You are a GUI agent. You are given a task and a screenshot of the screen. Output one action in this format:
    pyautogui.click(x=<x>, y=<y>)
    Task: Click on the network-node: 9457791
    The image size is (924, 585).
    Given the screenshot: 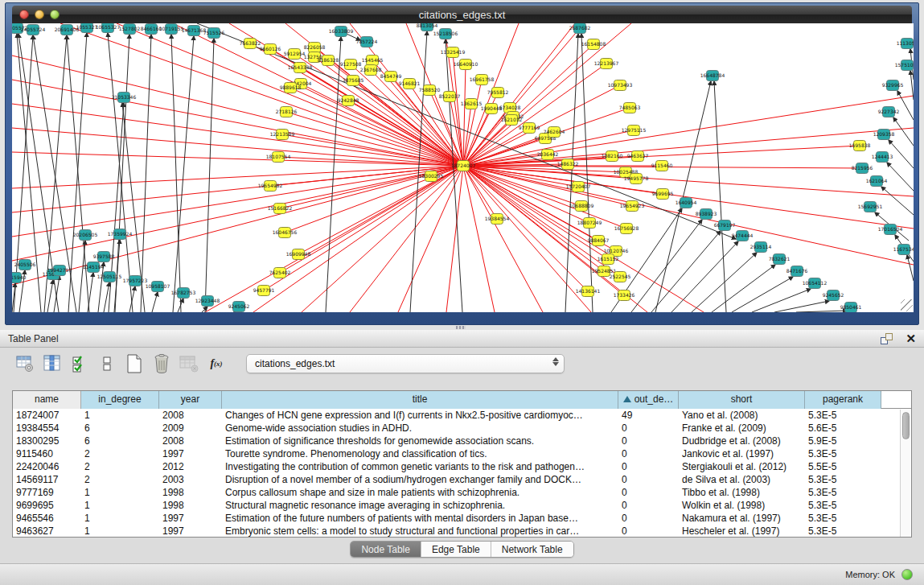 What is the action you would take?
    pyautogui.click(x=264, y=291)
    